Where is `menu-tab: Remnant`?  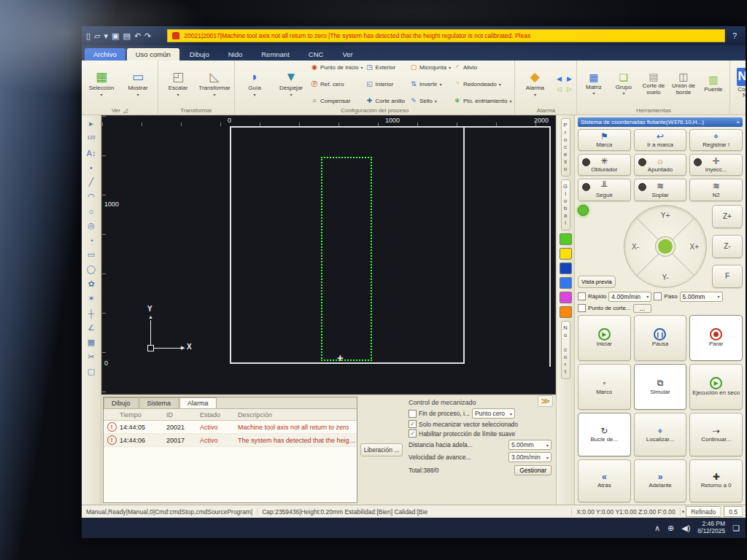
menu-tab: Remnant is located at coordinates (276, 54).